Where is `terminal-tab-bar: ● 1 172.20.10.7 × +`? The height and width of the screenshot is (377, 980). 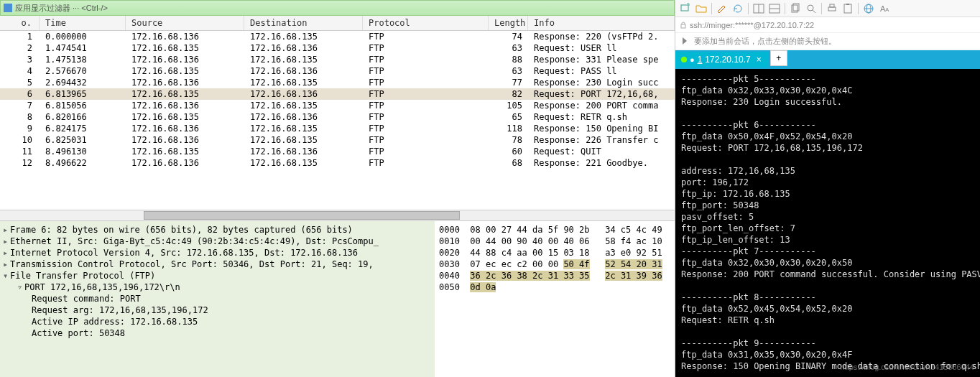 terminal-tab-bar: ● 1 172.20.10.7 × + is located at coordinates (828, 60).